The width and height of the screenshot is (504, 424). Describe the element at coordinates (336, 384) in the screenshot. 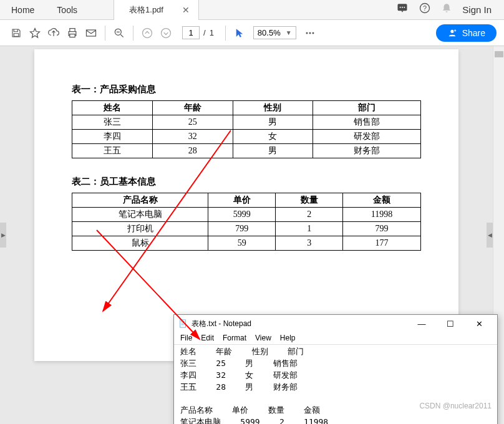

I see `notepad-body: 姓名 年龄 性别 部门 张三 25 男 销售部 李四 32 女 研发部 王五 2…` at that location.